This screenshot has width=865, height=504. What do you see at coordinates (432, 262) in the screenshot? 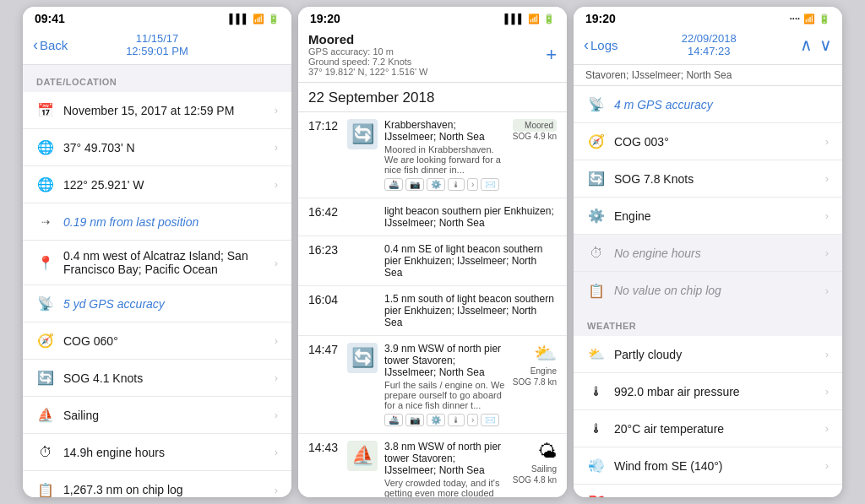
I see `log-entry: 16:23 0.4 nm SE of light beacon southern…` at bounding box center [432, 262].